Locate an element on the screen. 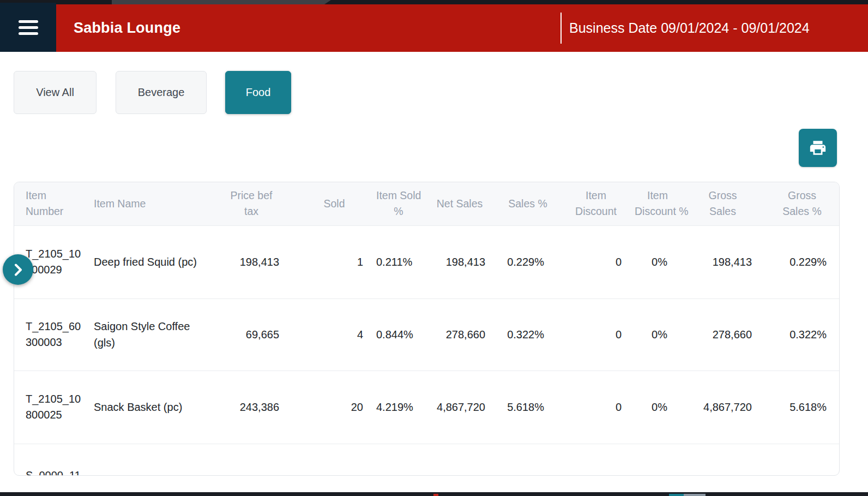 This screenshot has width=868, height=496. cell-net-sales: 4,867,720 is located at coordinates (460, 407).